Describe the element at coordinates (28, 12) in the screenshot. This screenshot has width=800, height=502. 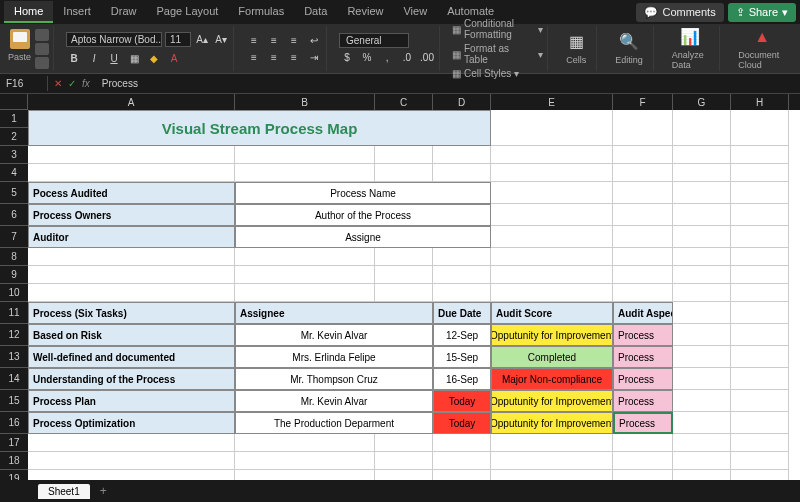
I see `tab-home: Home` at that location.